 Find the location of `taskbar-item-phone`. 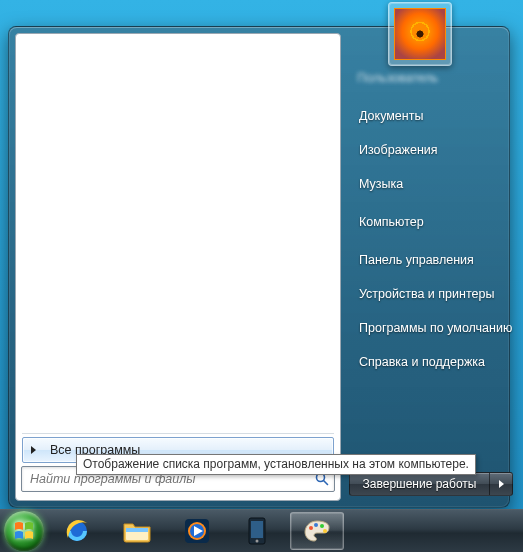

taskbar-item-phone is located at coordinates (257, 531).